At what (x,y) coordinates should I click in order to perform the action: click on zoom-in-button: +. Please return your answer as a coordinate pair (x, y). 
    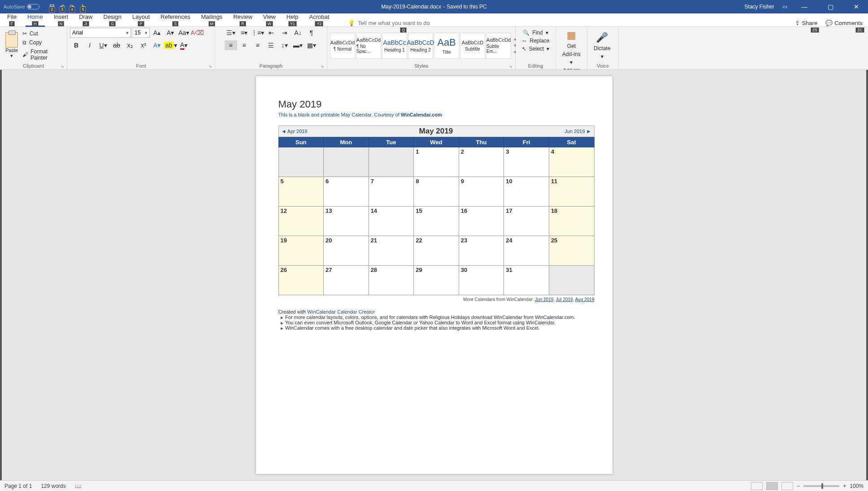
    Looking at the image, I should click on (845, 486).